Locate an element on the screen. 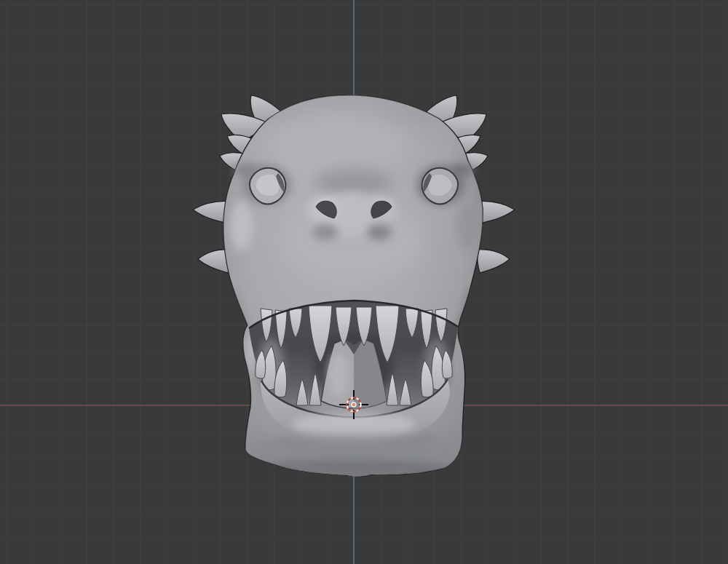 The width and height of the screenshot is (728, 564). tongue-highlight is located at coordinates (339, 375).